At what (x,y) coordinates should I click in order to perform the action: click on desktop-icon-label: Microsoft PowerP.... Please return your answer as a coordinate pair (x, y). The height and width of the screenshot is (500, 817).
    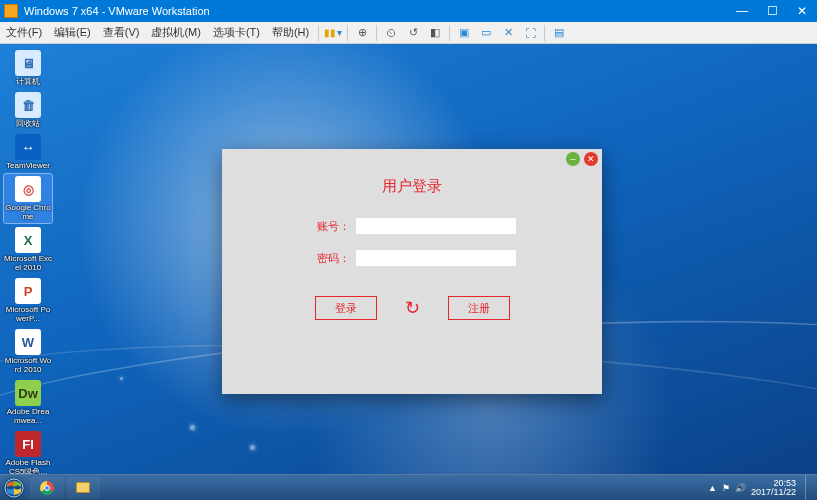
    Looking at the image, I should click on (28, 314).